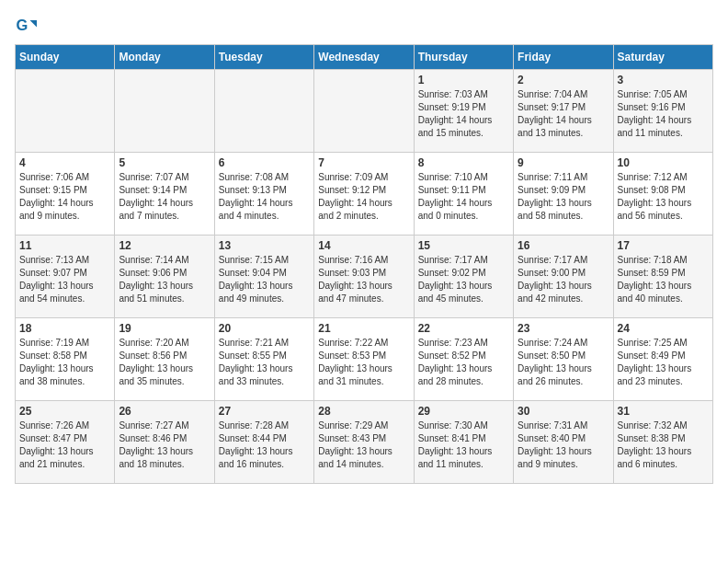  What do you see at coordinates (563, 445) in the screenshot?
I see `day-info: Sunrise: 7:31 AM Sunset: 8:40 PM Dayligh…` at bounding box center [563, 445].